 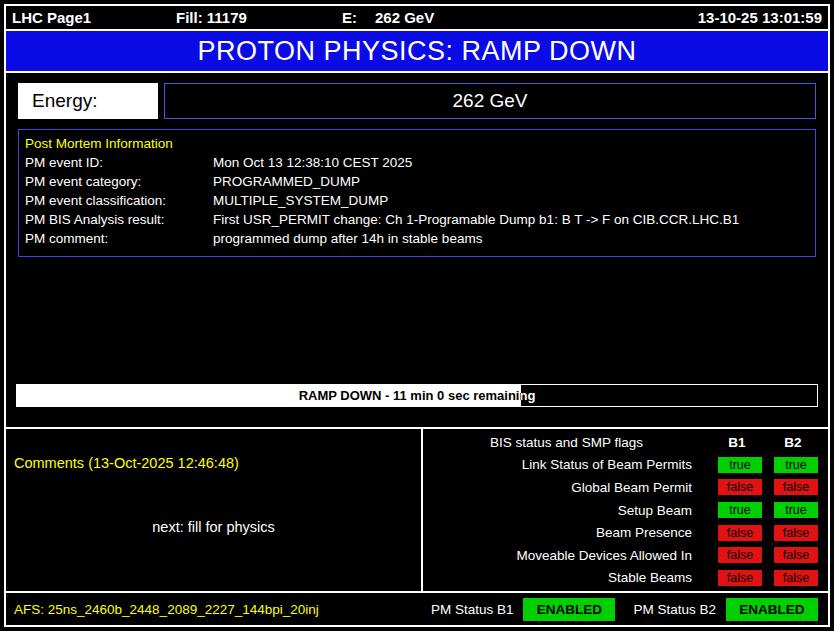 What do you see at coordinates (222, 610) in the screenshot?
I see `afs-filling-scheme: AFS: 25ns_2460b_2448_2089_2227_144bpi_20…` at bounding box center [222, 610].